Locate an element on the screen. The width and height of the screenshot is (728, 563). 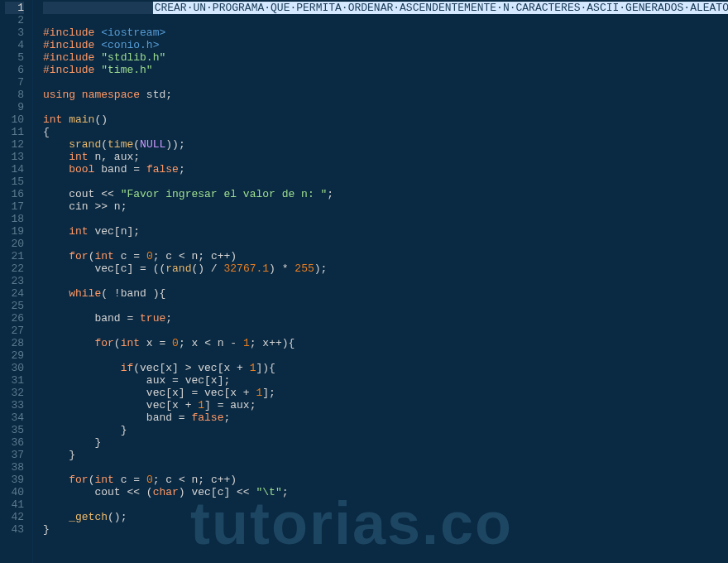
line-number-3: 3 is located at coordinates (15, 33).